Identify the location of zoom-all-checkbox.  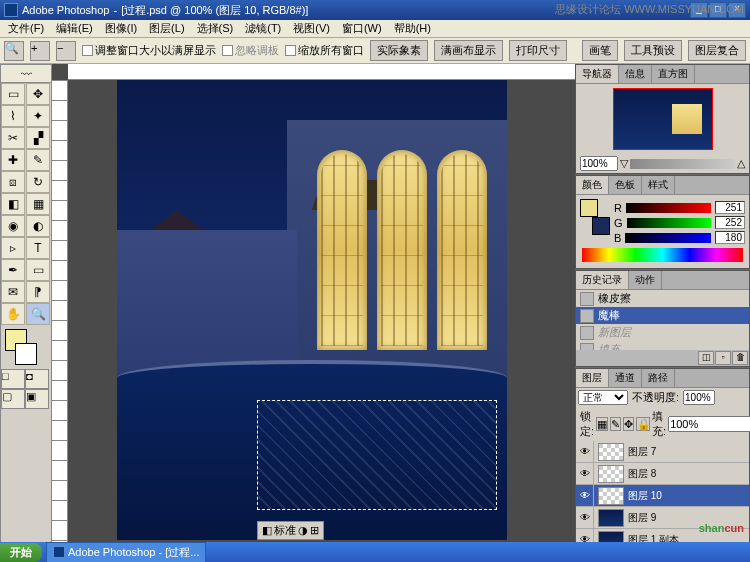
(290, 50).